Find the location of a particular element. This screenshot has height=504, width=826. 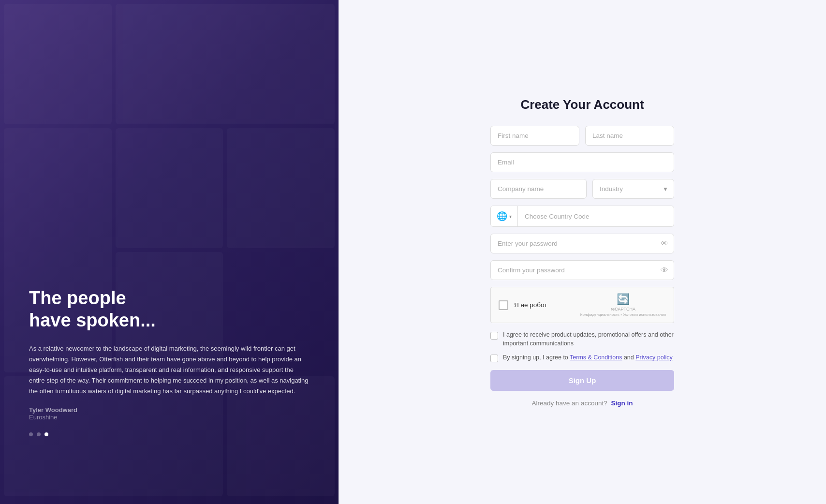

testimonial-author: Tyler Woodward is located at coordinates (169, 410).